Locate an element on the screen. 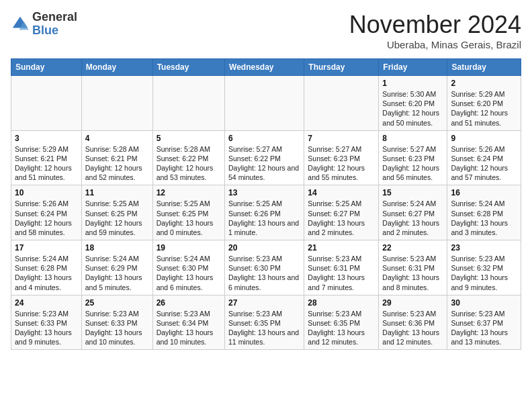  logo: General Blue is located at coordinates (44, 24).